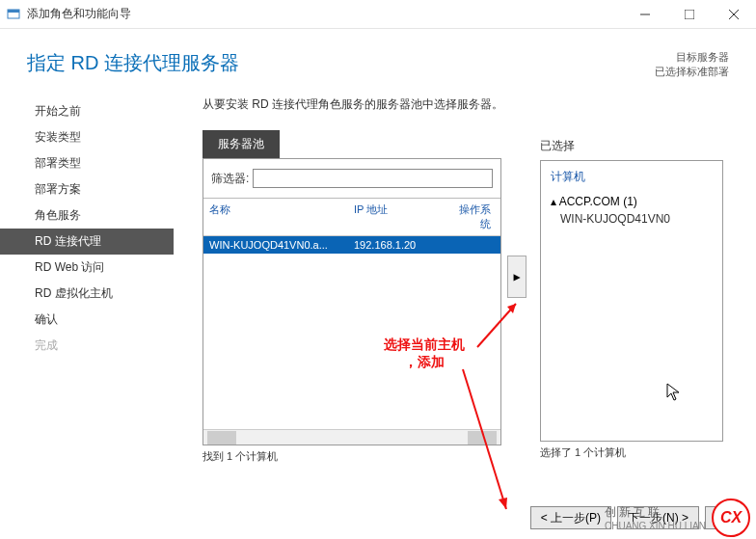 The height and width of the screenshot is (539, 756). What do you see at coordinates (632, 177) in the screenshot?
I see `selected-header: 计算机` at bounding box center [632, 177].